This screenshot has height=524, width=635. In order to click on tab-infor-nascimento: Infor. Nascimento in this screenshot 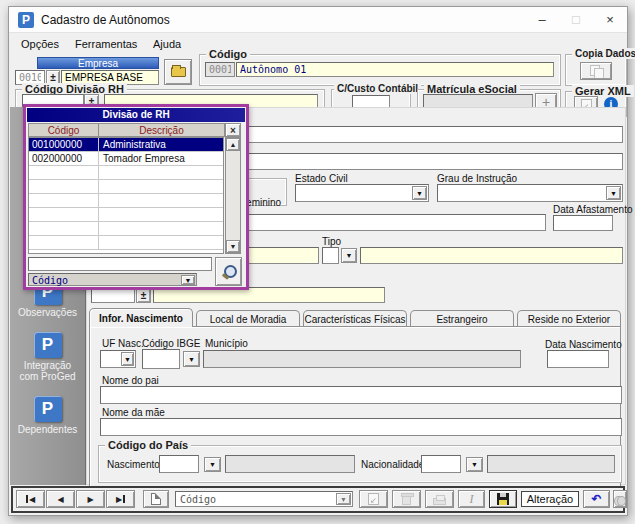, I will do `click(141, 318)`.